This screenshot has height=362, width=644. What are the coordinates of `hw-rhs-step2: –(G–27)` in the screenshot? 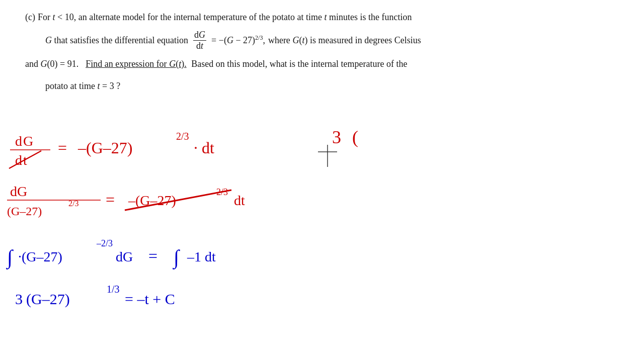 It's located at (152, 200).